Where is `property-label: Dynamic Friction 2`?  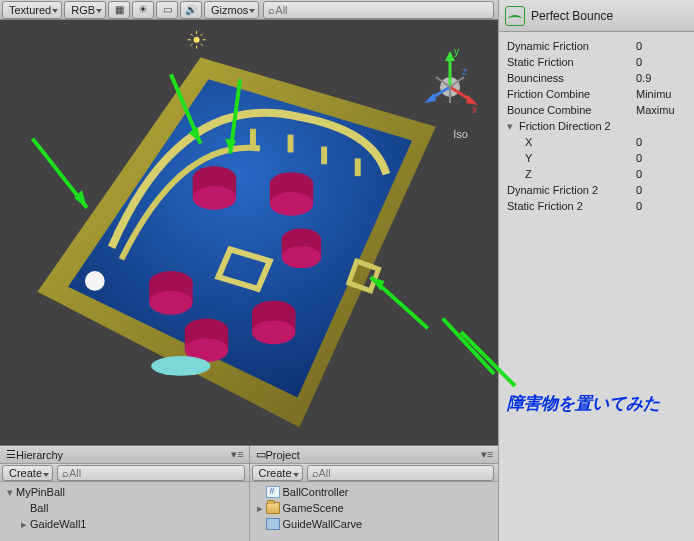 property-label: Dynamic Friction 2 is located at coordinates (572, 190).